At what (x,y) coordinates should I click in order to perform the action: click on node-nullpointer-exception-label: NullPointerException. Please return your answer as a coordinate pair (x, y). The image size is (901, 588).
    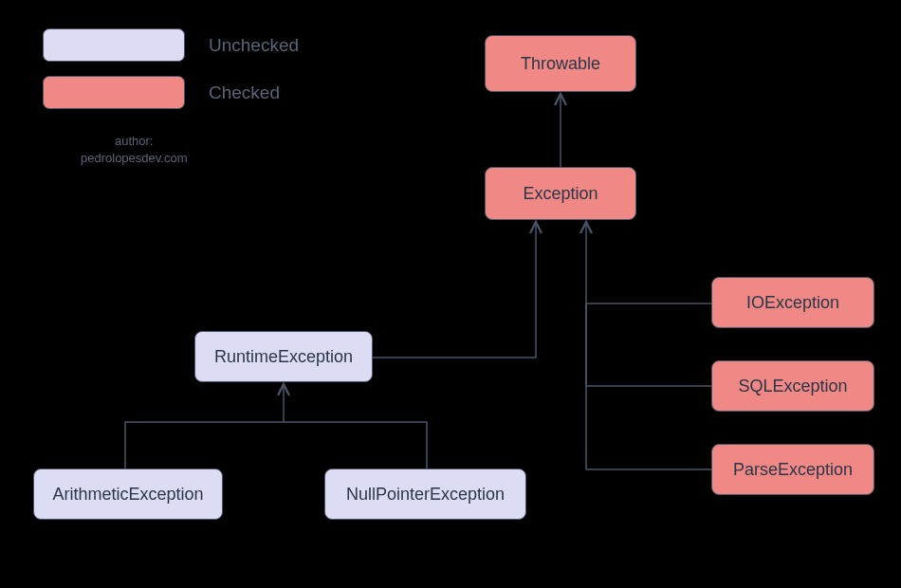
    Looking at the image, I should click on (425, 495).